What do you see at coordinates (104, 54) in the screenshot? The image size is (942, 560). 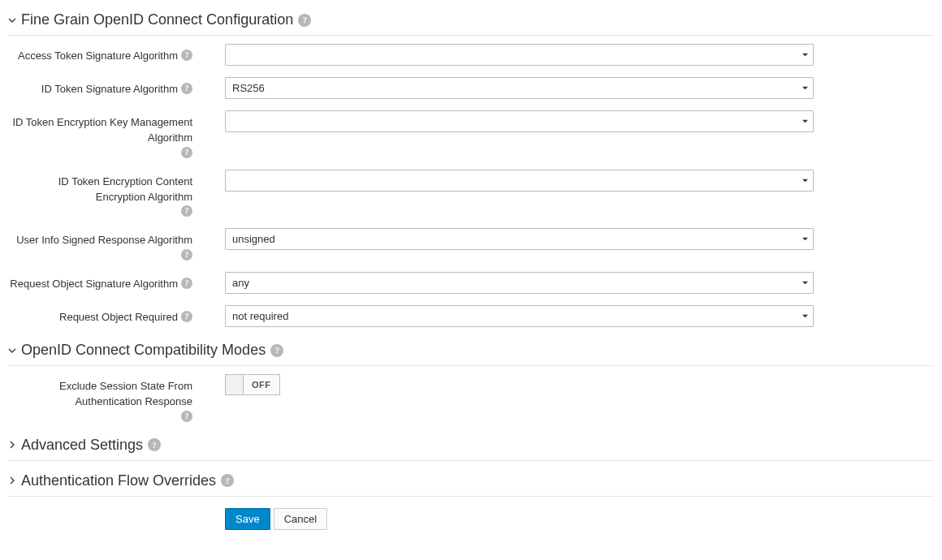 I see `field-label: Access Token Signature Algorithm ?` at bounding box center [104, 54].